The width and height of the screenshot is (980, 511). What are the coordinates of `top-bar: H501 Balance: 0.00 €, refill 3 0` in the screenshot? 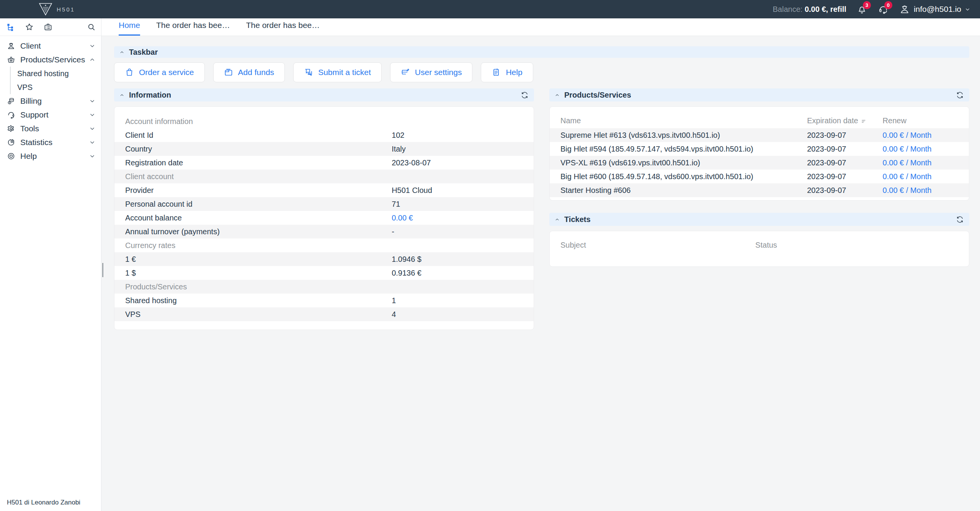 It's located at (490, 9).